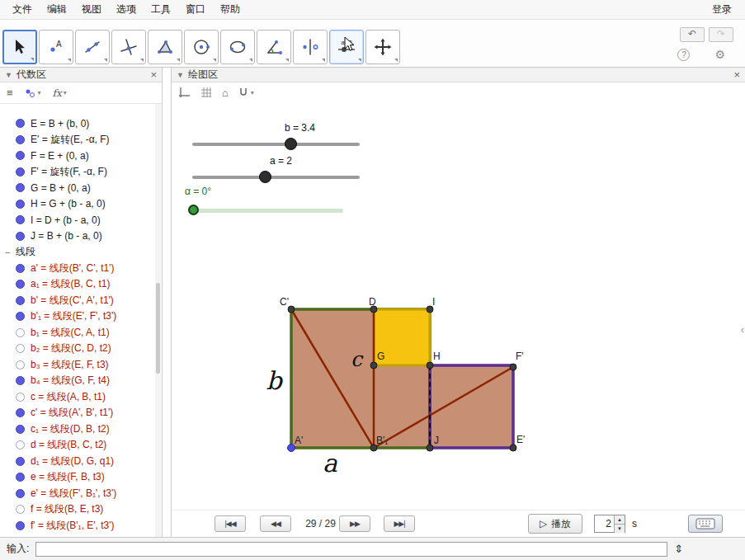  Describe the element at coordinates (276, 524) in the screenshot. I see `nav-prev-button: ◀◀` at that location.